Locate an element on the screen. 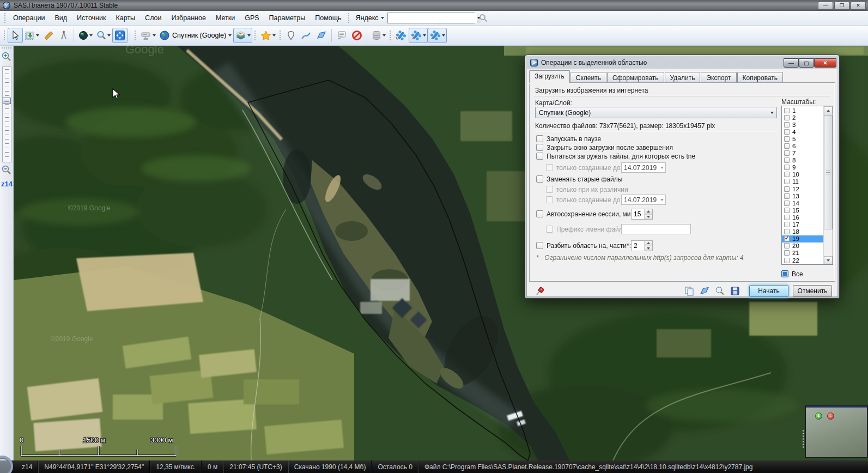 This screenshot has height=473, width=868. zoom-slider is located at coordinates (7, 114).